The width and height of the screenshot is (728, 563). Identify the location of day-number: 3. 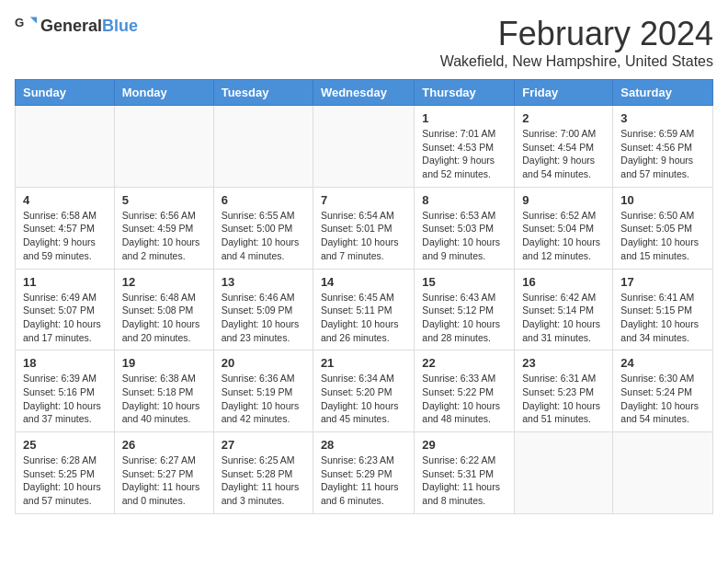
(663, 118).